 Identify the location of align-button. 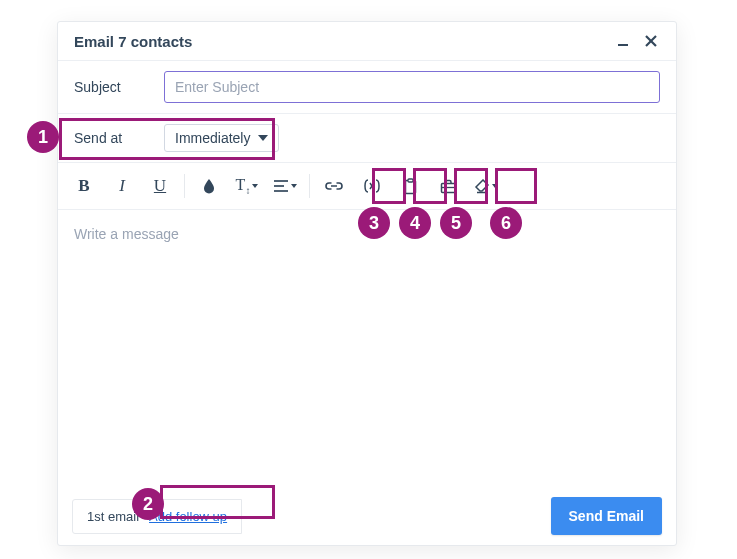
(285, 186).